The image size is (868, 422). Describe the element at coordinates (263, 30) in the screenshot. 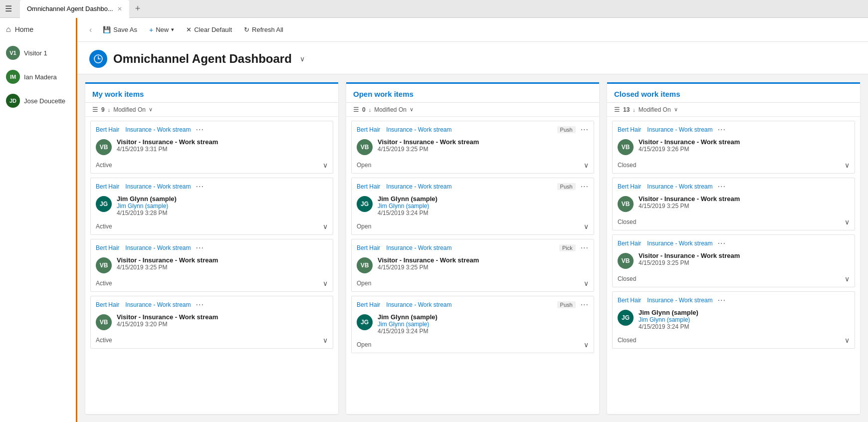

I see `refresh-all-button: ↻ Refresh All` at that location.